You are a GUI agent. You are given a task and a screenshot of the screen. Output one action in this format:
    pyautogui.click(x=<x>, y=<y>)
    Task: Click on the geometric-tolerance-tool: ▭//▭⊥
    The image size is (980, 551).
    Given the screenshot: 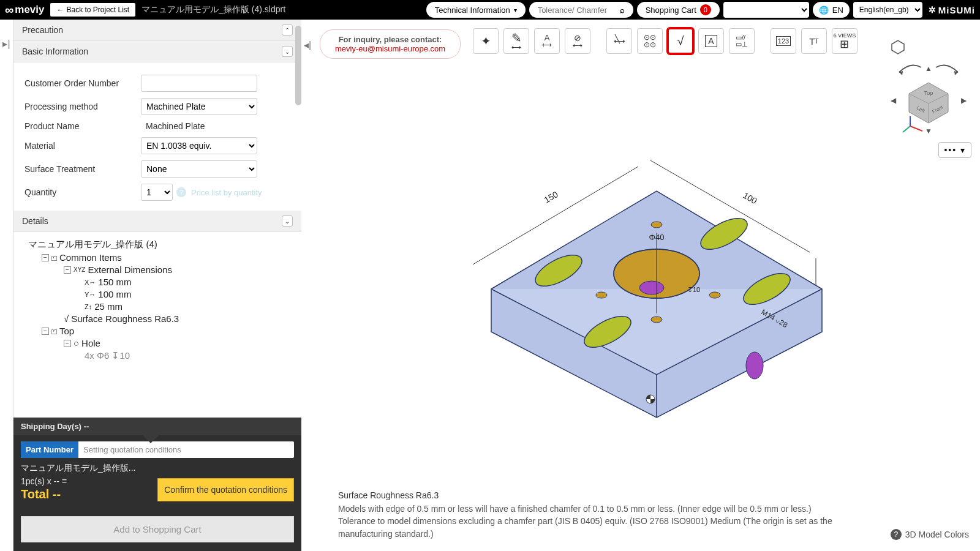 What is the action you would take?
    pyautogui.click(x=742, y=41)
    